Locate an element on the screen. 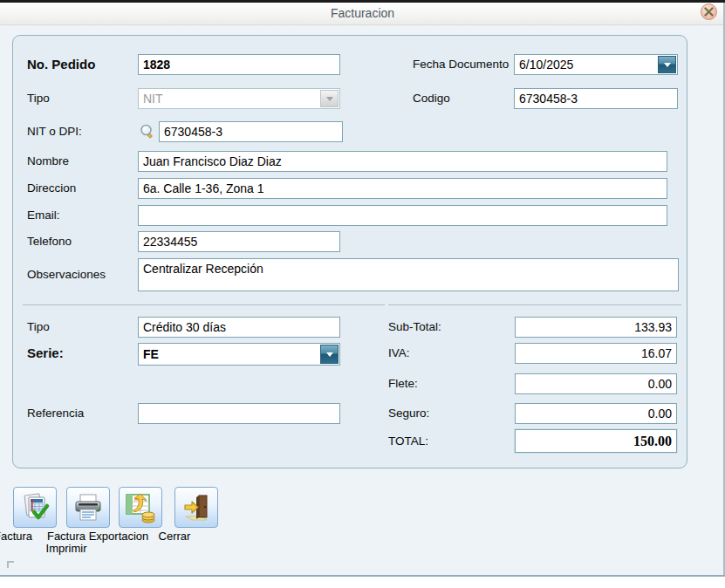 This screenshot has height=588, width=725. section-divider-right is located at coordinates (535, 305).